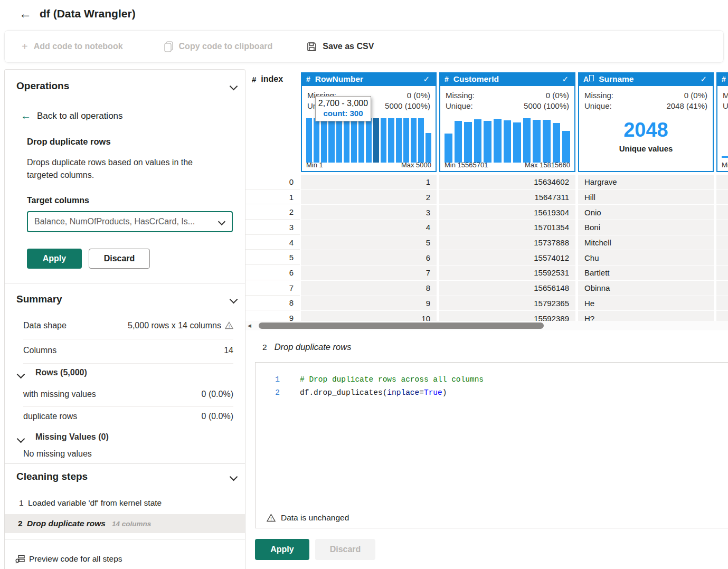  What do you see at coordinates (492, 379) in the screenshot?
I see `code-line: 1# Drop duplicate rows across all column…` at bounding box center [492, 379].